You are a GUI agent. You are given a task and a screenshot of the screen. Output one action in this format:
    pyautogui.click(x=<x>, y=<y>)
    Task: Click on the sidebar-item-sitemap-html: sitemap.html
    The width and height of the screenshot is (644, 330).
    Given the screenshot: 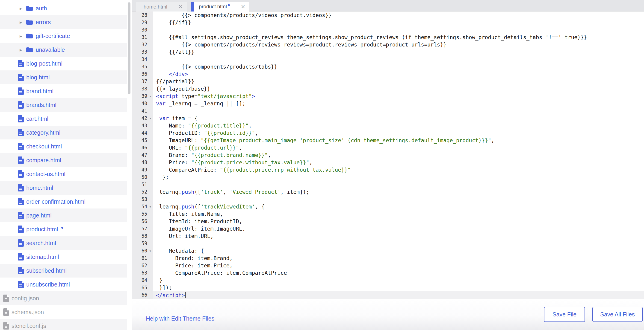 What is the action you would take?
    pyautogui.click(x=64, y=257)
    